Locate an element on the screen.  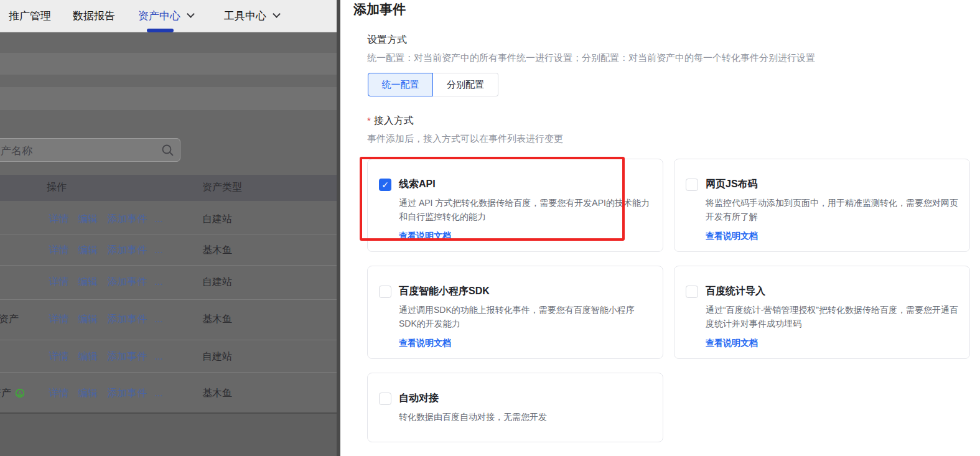
method-description: 将监控代码手动添加到页面中，用于精准监测转化，需要您对网页开发有所了解 is located at coordinates (832, 210).